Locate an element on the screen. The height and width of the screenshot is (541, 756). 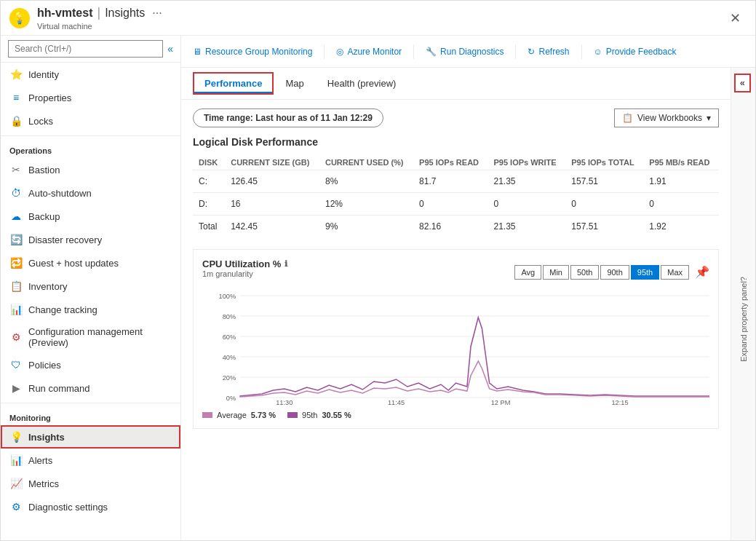
svg-text: 12 PM is located at coordinates (501, 402).